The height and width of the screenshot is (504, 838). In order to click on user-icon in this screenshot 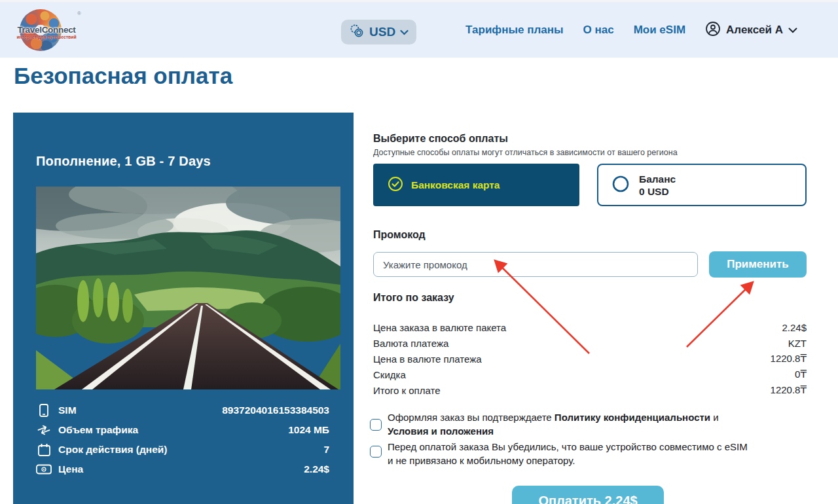, I will do `click(713, 30)`.